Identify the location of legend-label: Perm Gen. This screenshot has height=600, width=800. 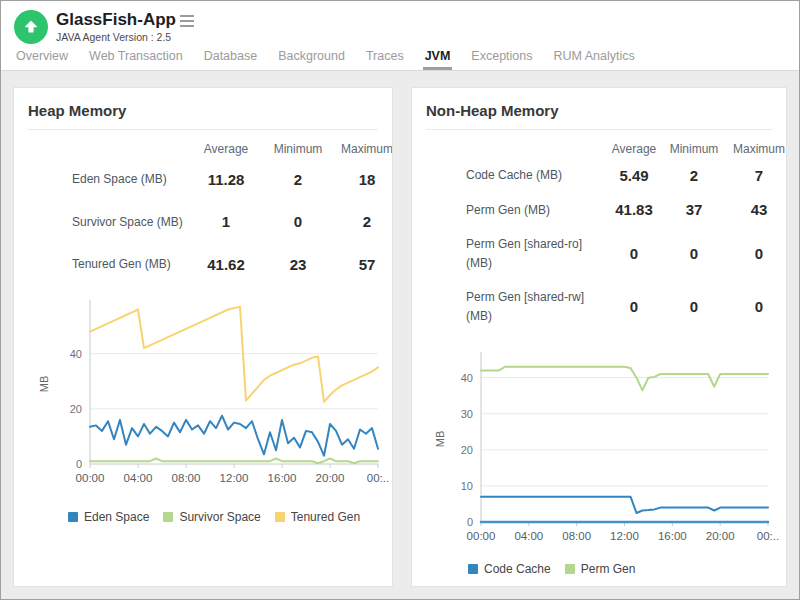
(608, 569).